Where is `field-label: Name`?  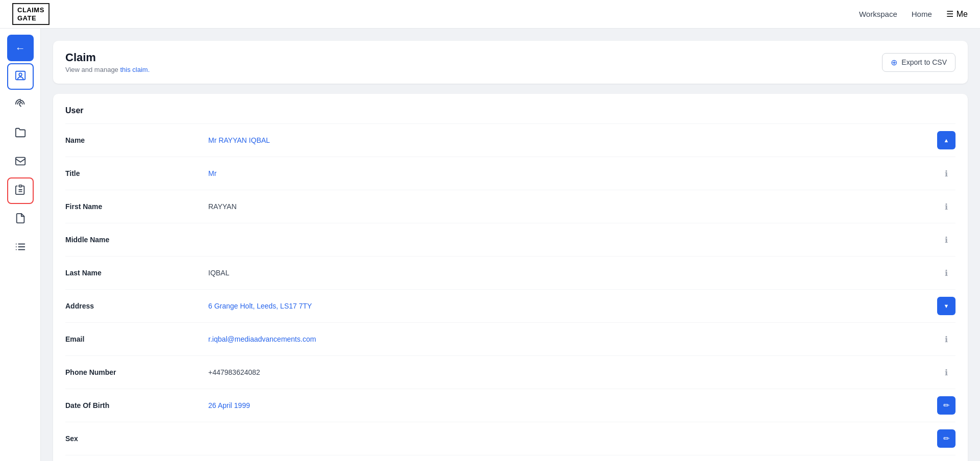
field-label: Name is located at coordinates (137, 140).